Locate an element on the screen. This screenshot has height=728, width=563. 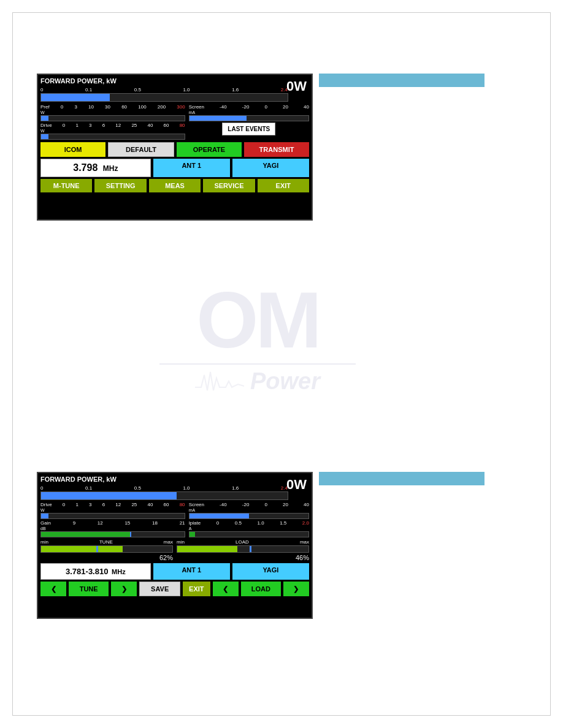
pref-10: 10 is located at coordinates (91, 107).